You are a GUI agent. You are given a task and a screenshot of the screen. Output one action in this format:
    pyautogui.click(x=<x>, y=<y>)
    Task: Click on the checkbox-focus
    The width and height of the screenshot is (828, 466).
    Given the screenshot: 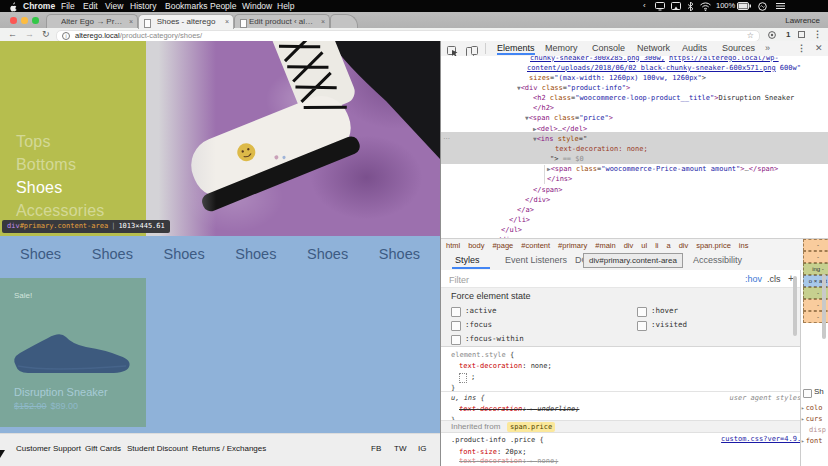 What is the action you would take?
    pyautogui.click(x=456, y=326)
    